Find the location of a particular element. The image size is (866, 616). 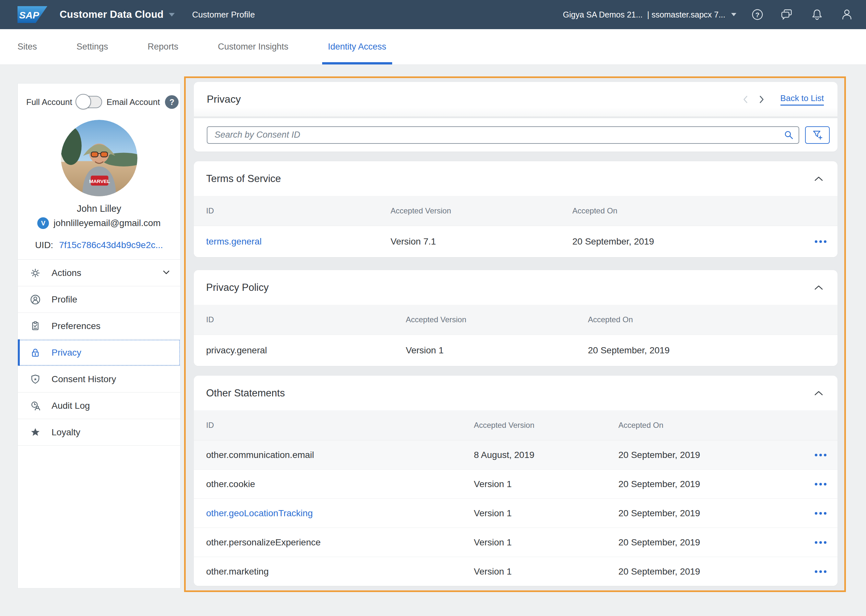

account-type-switch is located at coordinates (90, 102).